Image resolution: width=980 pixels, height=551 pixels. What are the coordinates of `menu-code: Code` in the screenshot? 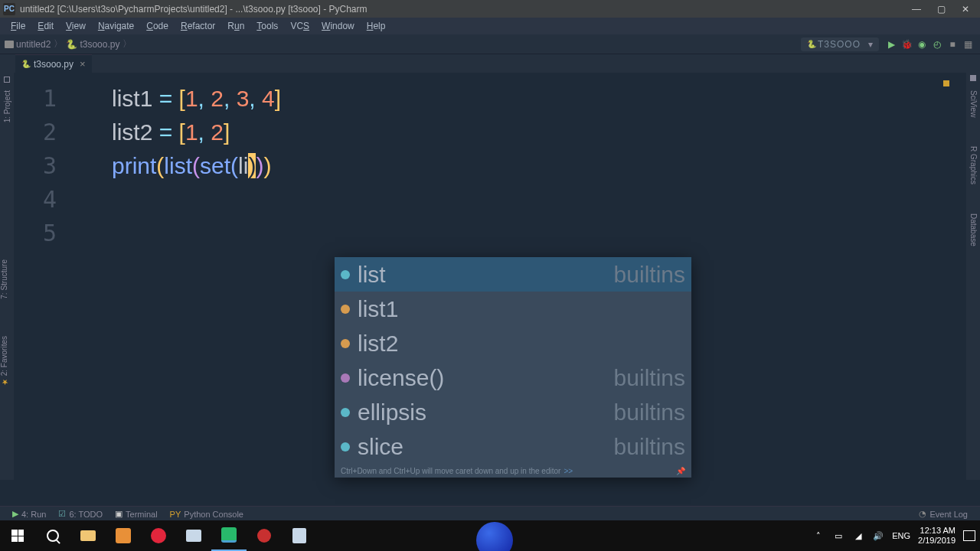 It's located at (158, 26).